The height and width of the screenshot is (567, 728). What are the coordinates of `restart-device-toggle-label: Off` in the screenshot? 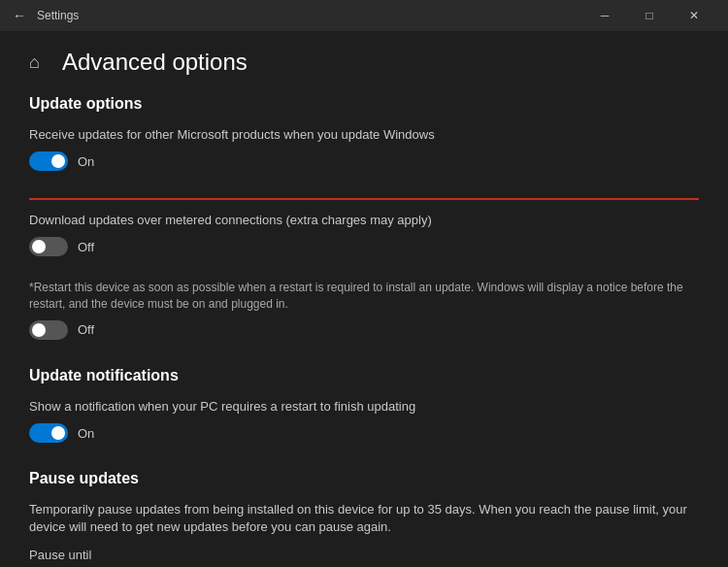 It's located at (85, 330).